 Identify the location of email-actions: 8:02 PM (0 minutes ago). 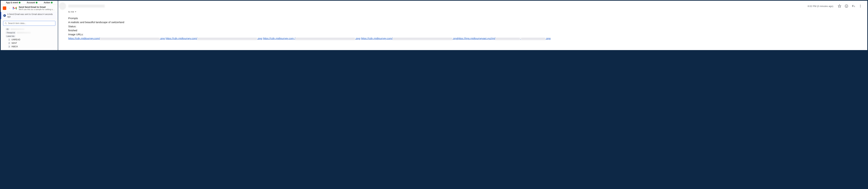
(835, 6).